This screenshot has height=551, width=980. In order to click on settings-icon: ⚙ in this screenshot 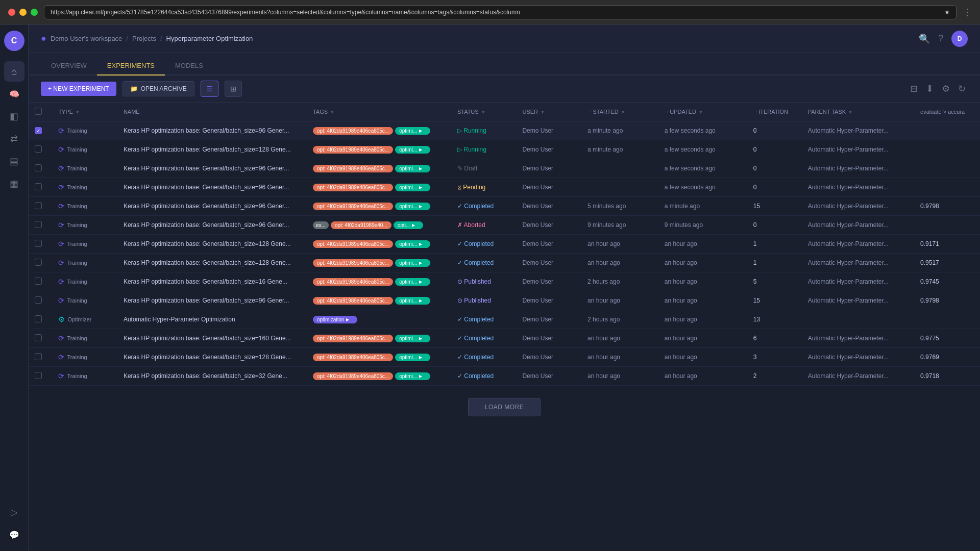, I will do `click(946, 89)`.